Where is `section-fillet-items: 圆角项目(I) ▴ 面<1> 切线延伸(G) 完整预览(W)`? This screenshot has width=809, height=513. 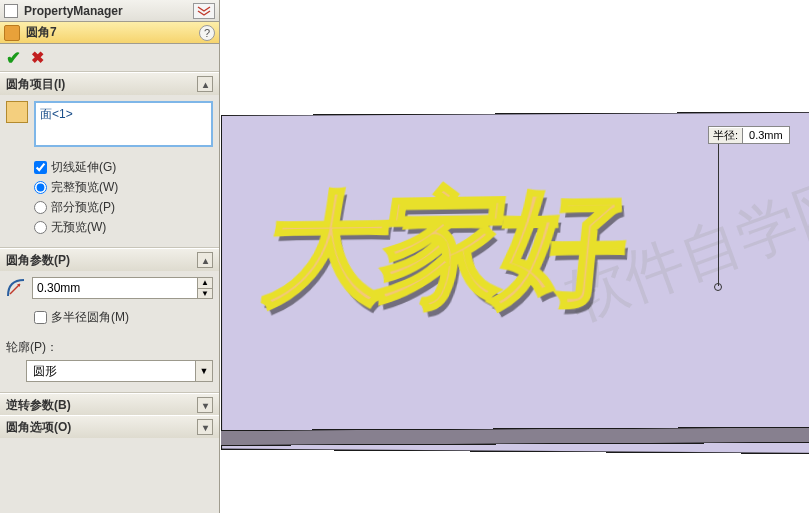 section-fillet-items: 圆角项目(I) ▴ 面<1> 切线延伸(G) 完整预览(W) is located at coordinates (110, 160).